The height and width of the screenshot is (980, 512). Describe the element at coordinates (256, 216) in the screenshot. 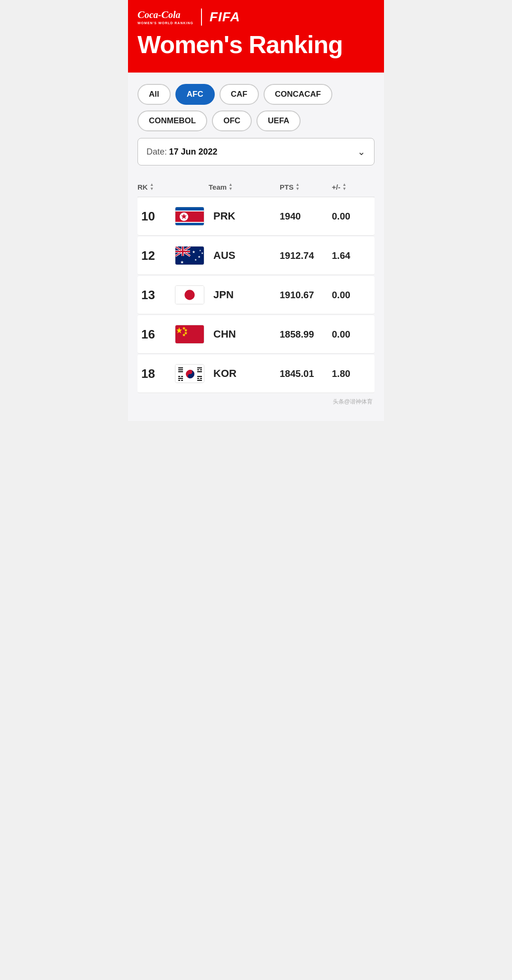

I see `table-row: 10 PRK 1940 0.00` at that location.